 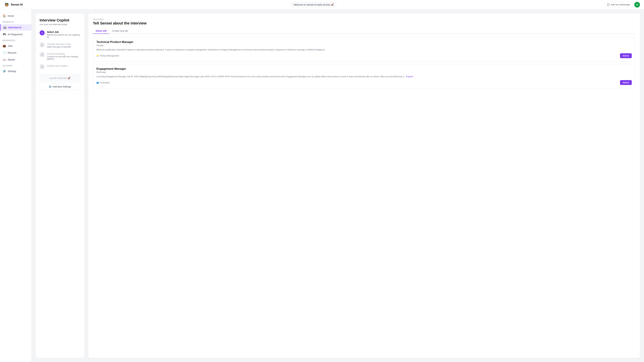 I want to click on step-1-desc: Specify the position you are applying fo…, so click(x=64, y=36).